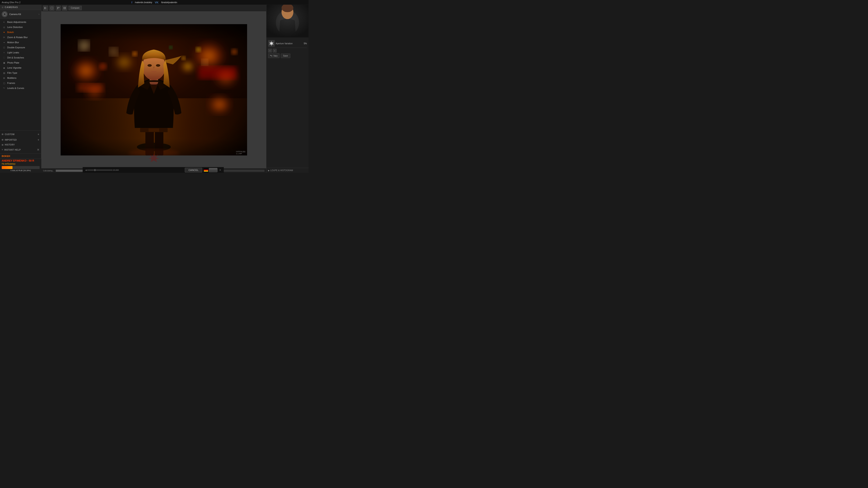 This screenshot has height=488, width=868. I want to click on motion-blur-icon: ⇒, so click(4, 42).